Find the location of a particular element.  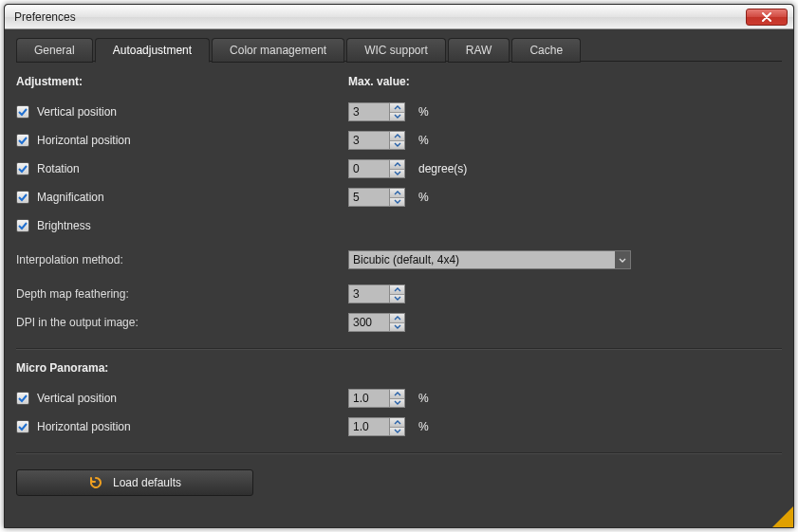

window-title: Preferences is located at coordinates (380, 17).